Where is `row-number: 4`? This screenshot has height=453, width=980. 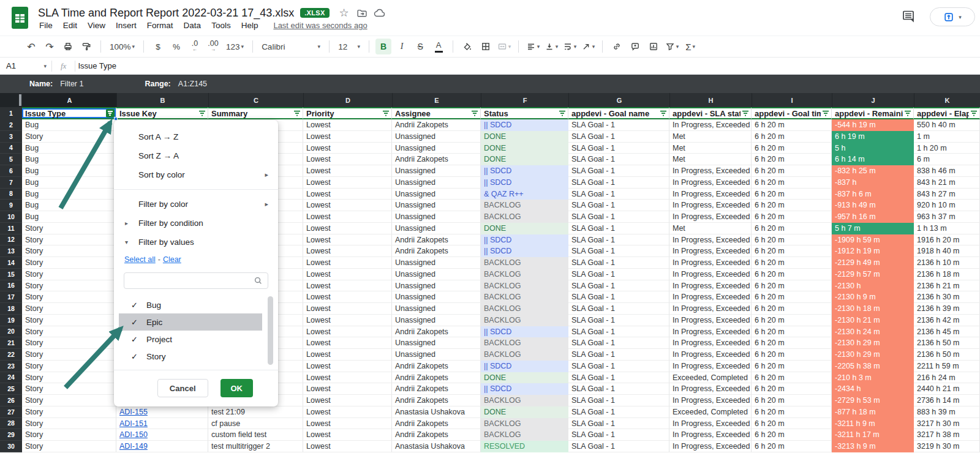
row-number: 4 is located at coordinates (11, 148).